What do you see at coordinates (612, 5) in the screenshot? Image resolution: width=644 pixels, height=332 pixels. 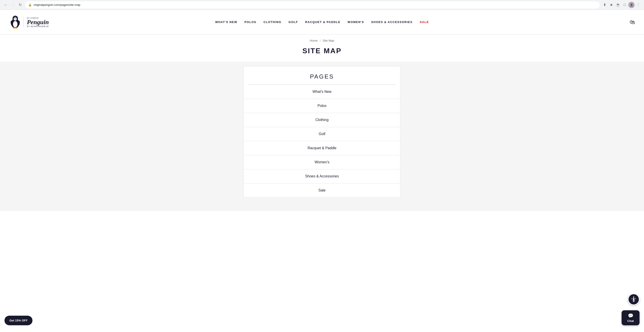 I see `bookmark-button: ★` at bounding box center [612, 5].